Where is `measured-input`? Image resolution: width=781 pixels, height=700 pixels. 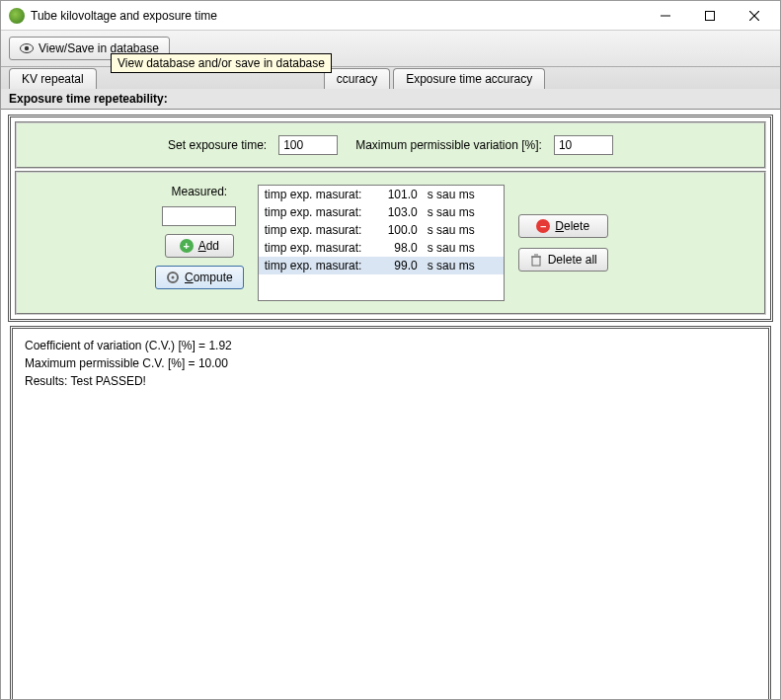 measured-input is located at coordinates (199, 216).